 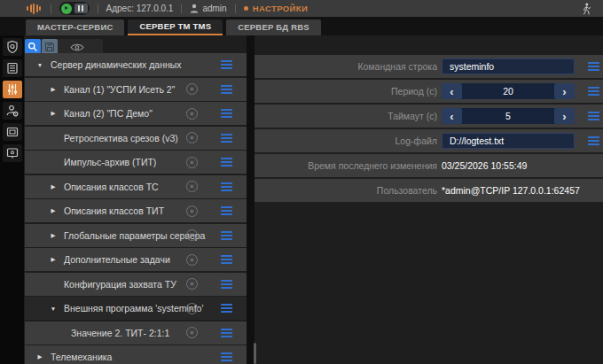 What do you see at coordinates (176, 27) in the screenshot?
I see `tab-server-tm-tms: СЕРВЕР ТМ TMS` at bounding box center [176, 27].